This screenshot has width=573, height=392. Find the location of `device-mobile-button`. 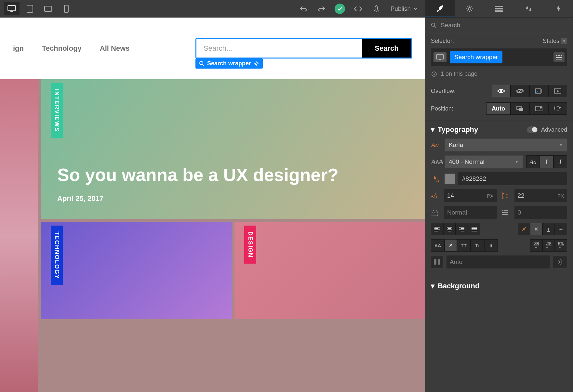

device-mobile-button is located at coordinates (66, 9).